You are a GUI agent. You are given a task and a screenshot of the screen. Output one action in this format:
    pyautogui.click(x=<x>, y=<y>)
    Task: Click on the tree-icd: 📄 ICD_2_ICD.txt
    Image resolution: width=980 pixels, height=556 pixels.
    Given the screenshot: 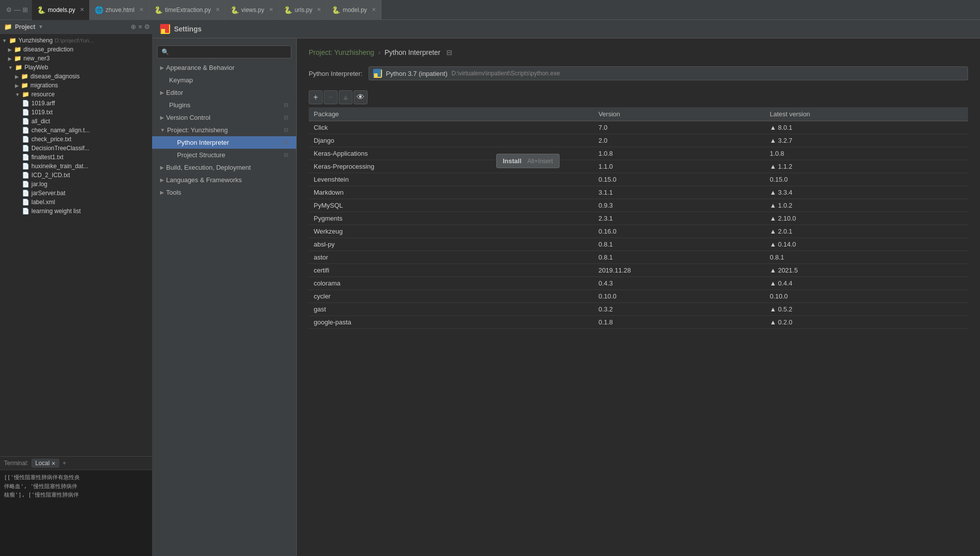 What is the action you would take?
    pyautogui.click(x=77, y=175)
    